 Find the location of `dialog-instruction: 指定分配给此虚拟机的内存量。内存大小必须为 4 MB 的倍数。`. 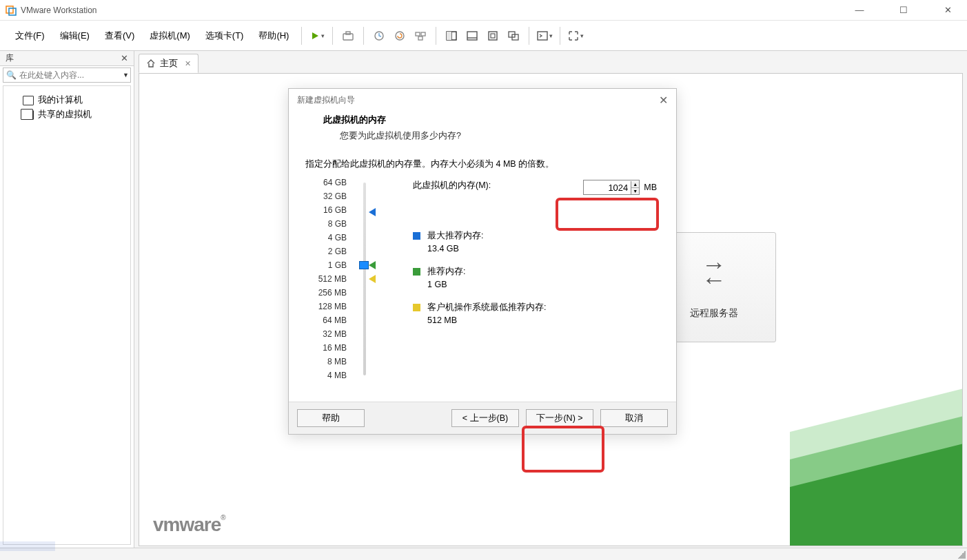

dialog-instruction: 指定分配给此虚拟机的内存量。内存大小必须为 4 MB 的倍数。 is located at coordinates (482, 164).